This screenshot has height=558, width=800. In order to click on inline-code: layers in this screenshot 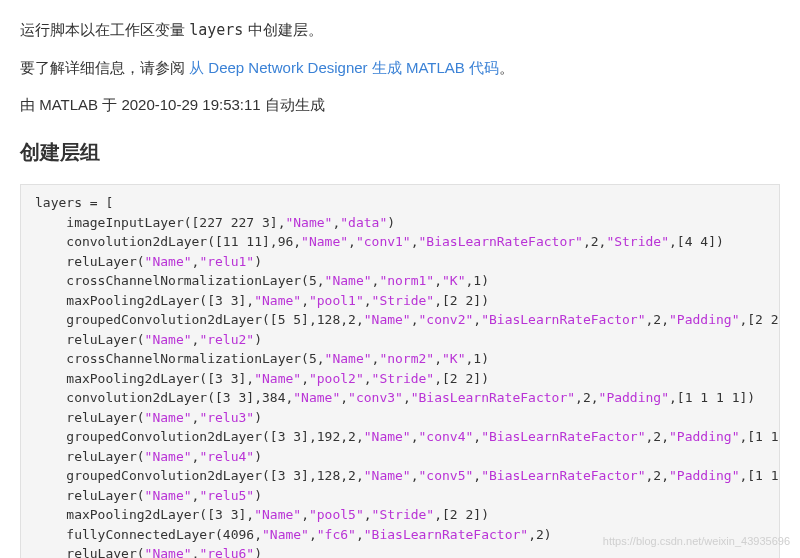, I will do `click(216, 30)`.